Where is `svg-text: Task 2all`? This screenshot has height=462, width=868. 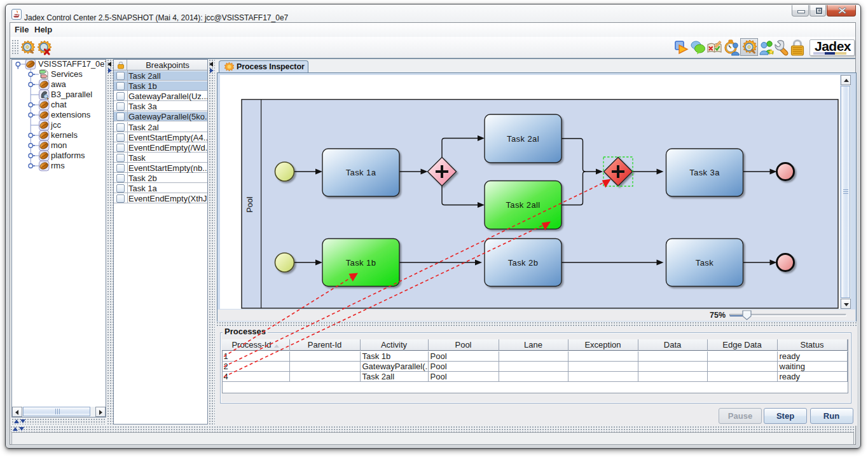
svg-text: Task 2all is located at coordinates (523, 205).